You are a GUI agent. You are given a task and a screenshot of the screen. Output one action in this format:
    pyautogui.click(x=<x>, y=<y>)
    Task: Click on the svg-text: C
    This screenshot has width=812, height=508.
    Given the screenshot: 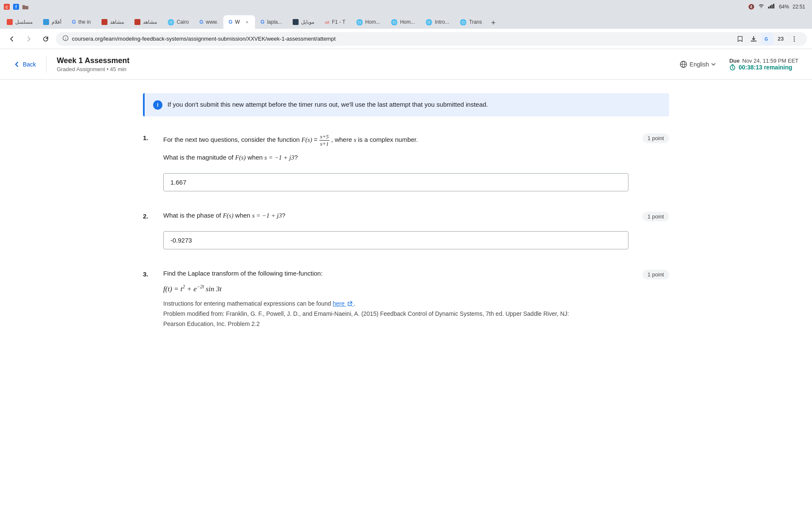 What is the action you would take?
    pyautogui.click(x=7, y=7)
    